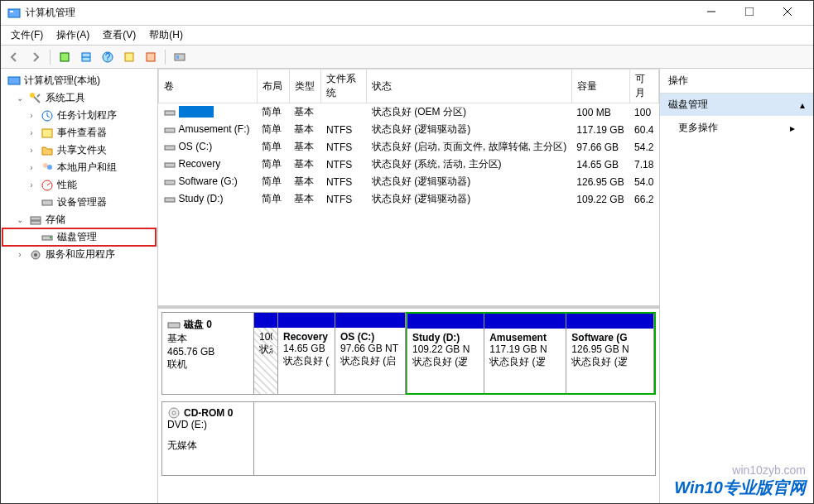 This screenshot has width=814, height=504. What do you see at coordinates (36, 57) in the screenshot?
I see `forward-button` at bounding box center [36, 57].